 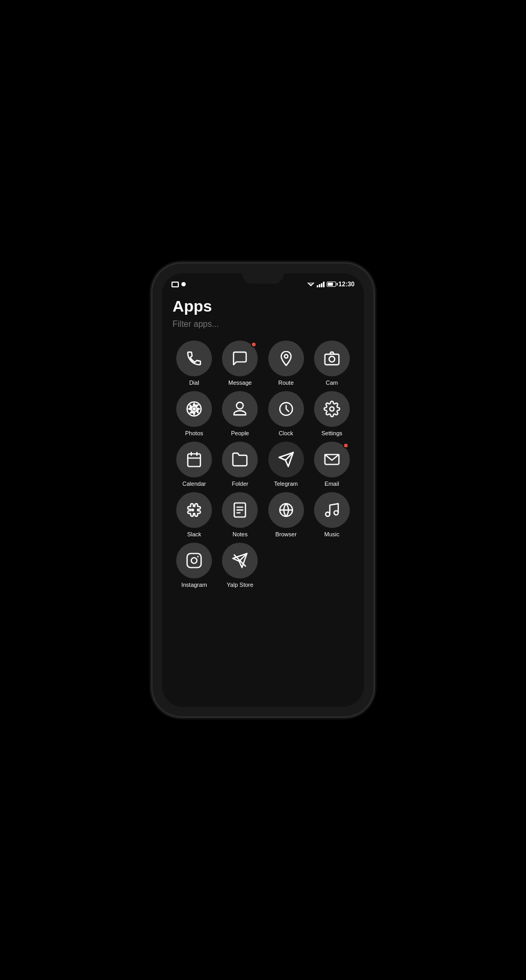 I want to click on app-label-music: Music, so click(x=332, y=534).